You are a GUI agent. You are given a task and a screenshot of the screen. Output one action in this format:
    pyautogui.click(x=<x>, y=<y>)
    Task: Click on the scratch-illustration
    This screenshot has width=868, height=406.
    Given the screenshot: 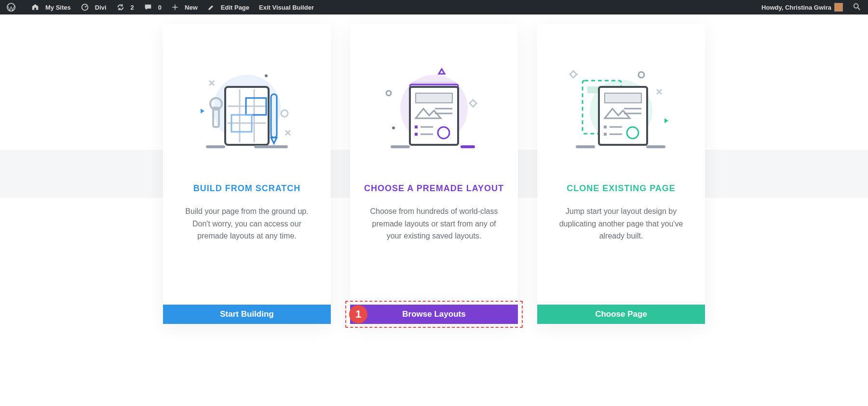 What is the action you would take?
    pyautogui.click(x=247, y=106)
    